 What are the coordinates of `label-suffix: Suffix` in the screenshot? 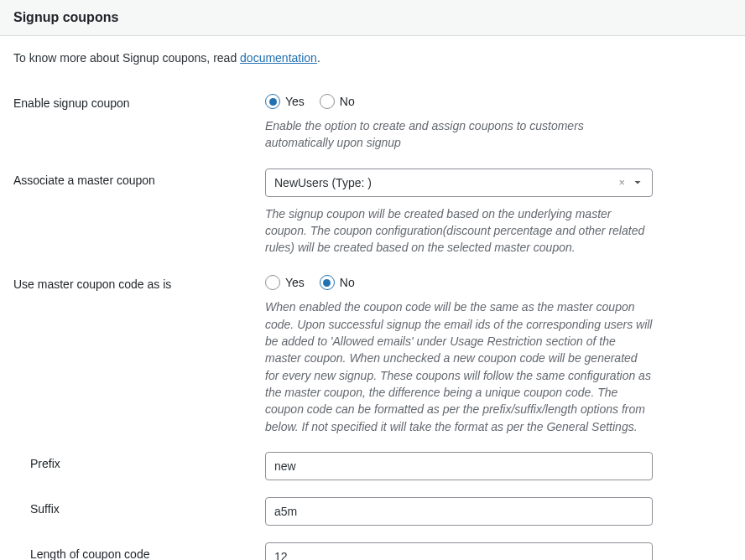 It's located at (139, 506).